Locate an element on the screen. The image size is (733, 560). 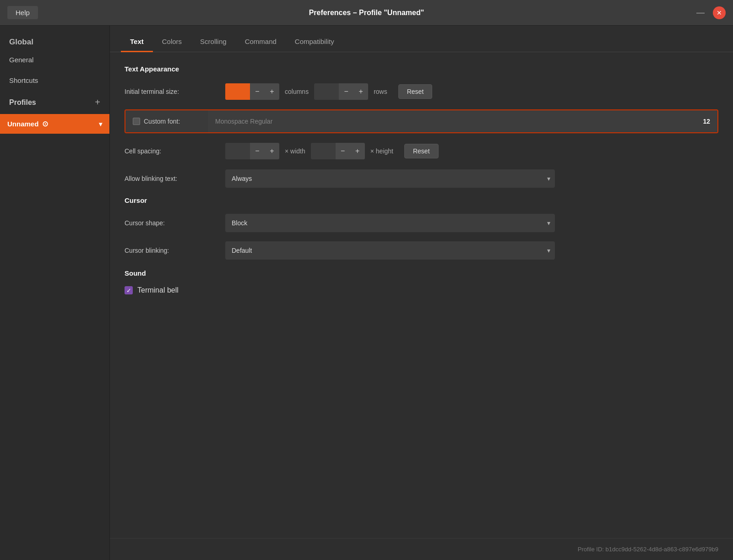
cursor-shape-label: Cursor shape: is located at coordinates (175, 223).